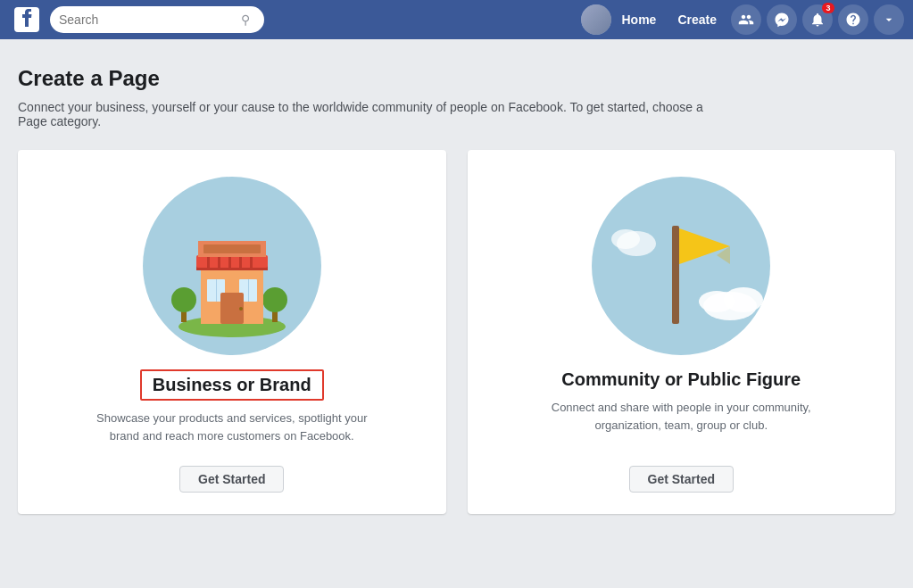 This screenshot has height=588, width=913. I want to click on nav-links: Home Create, so click(669, 20).